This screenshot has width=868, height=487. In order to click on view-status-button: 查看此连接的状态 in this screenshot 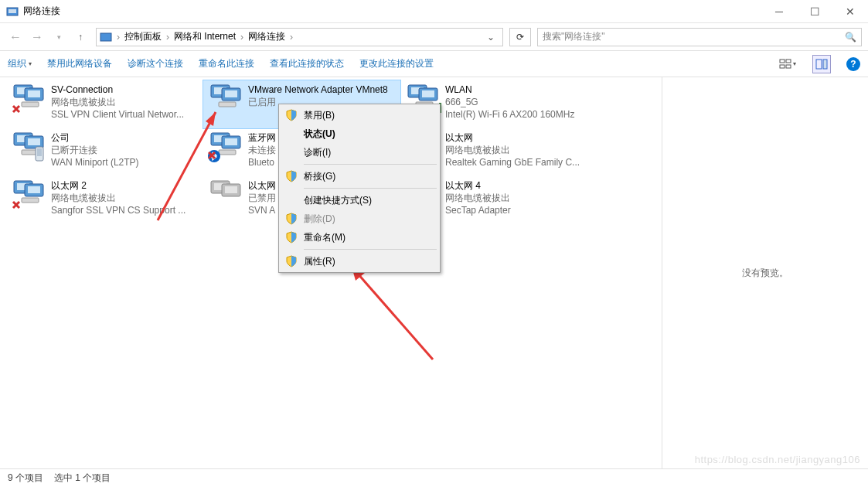, I will do `click(307, 63)`.